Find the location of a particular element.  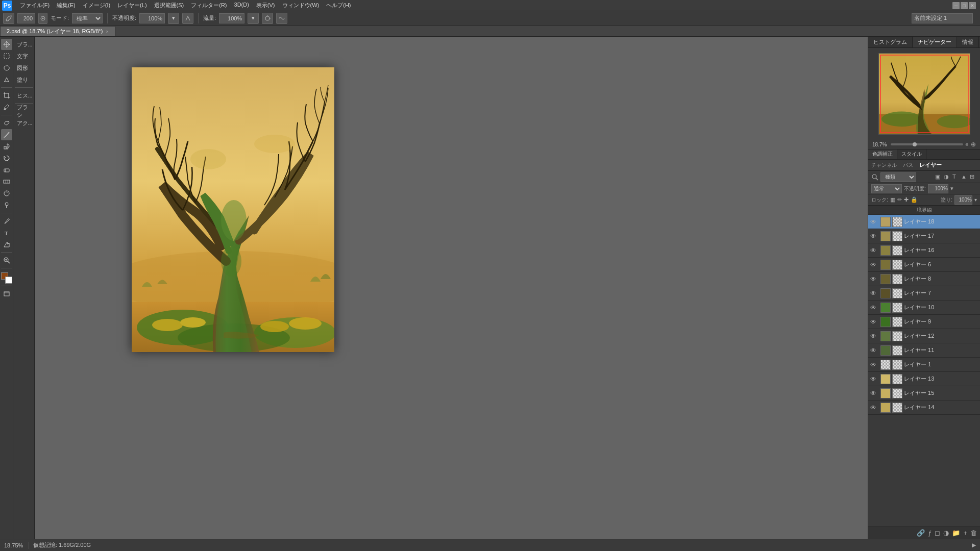

fill-value-input is located at coordinates (964, 200).